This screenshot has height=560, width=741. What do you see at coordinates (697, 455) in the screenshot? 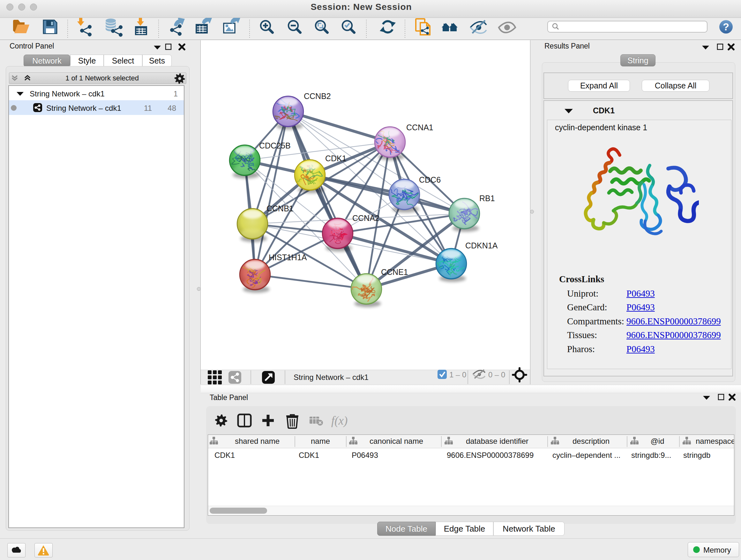
I see `svg-text: stringdb` at bounding box center [697, 455].